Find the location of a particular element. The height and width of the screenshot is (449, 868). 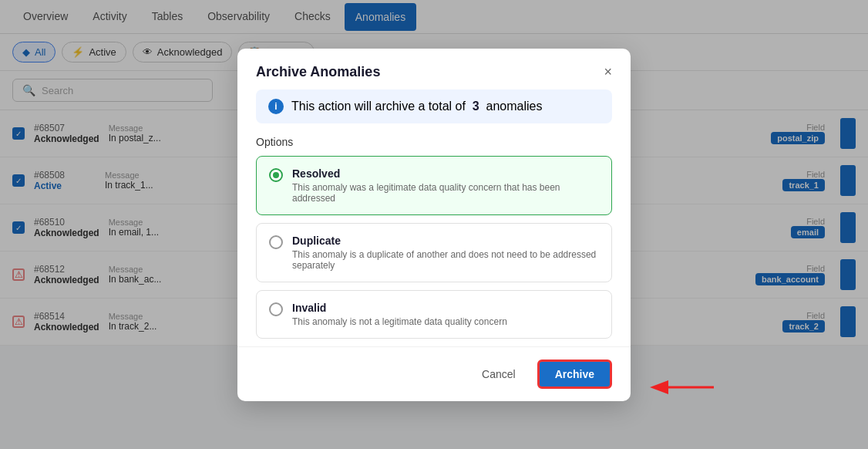

option-duplicate-content: Duplicate This anomaly is a duplicate of… is located at coordinates (446, 253).